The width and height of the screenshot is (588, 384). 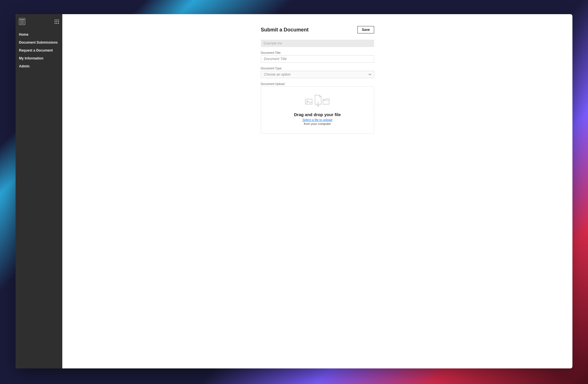 What do you see at coordinates (318, 43) in the screenshot?
I see `org-readonly-field: Example Inc` at bounding box center [318, 43].